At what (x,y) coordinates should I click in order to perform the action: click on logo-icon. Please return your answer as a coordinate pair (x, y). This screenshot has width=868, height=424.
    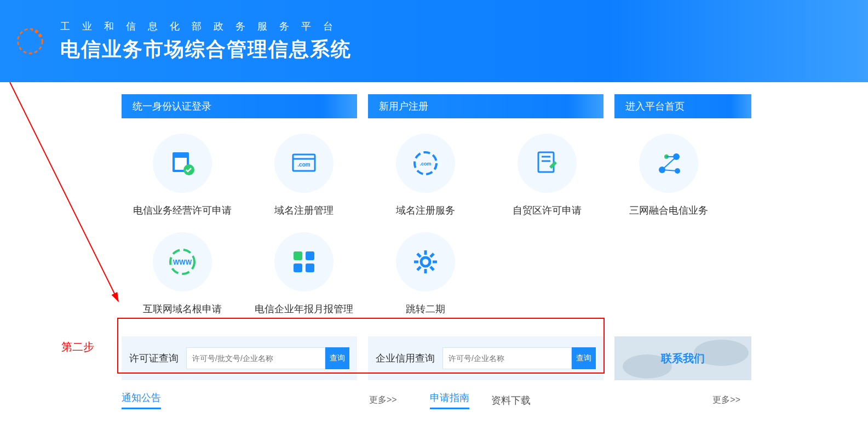
    Looking at the image, I should click on (30, 41).